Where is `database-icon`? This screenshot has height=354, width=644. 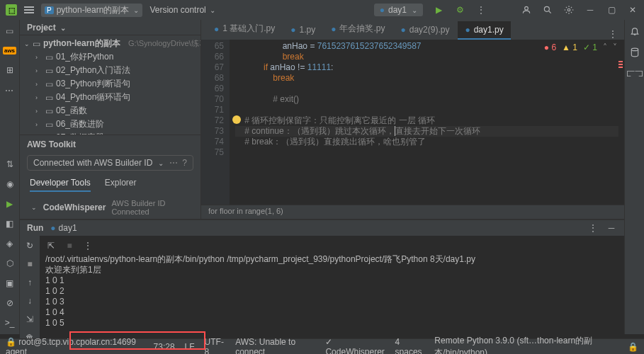
database-icon is located at coordinates (635, 52).